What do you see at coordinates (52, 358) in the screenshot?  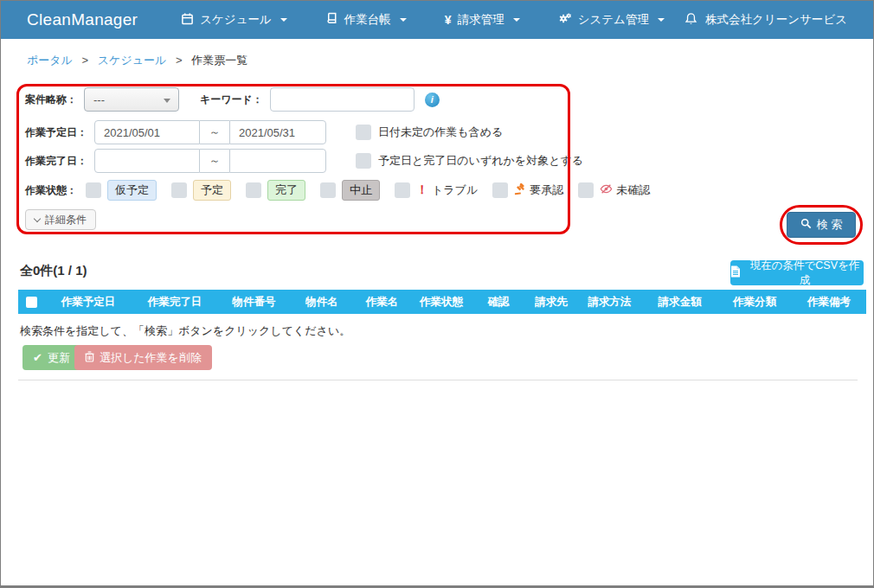 I see `update-button: ✔ 更新` at bounding box center [52, 358].